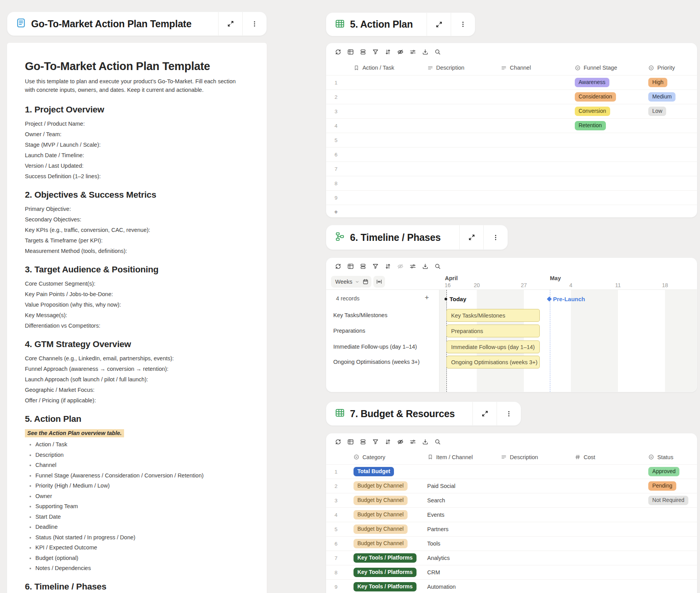 The height and width of the screenshot is (593, 700). Describe the element at coordinates (463, 24) in the screenshot. I see `action-plan-menu-button` at that location.